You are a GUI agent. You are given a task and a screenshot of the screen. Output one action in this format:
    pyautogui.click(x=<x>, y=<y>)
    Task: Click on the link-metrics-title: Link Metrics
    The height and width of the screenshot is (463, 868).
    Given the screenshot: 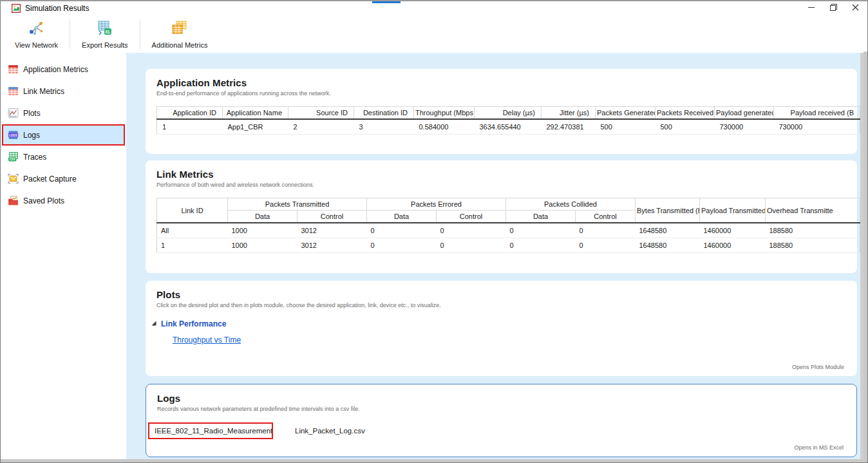 What is the action you would take?
    pyautogui.click(x=507, y=174)
    